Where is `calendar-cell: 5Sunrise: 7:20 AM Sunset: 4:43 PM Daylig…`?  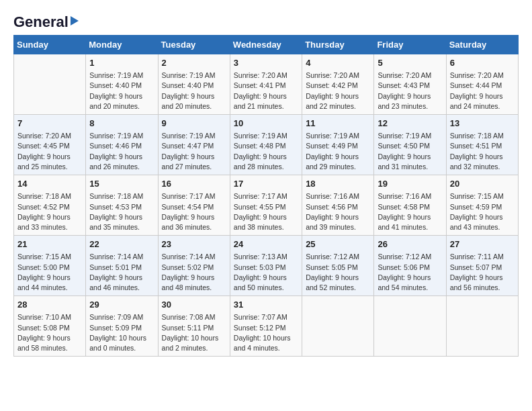 calendar-cell: 5Sunrise: 7:20 AM Sunset: 4:43 PM Daylig… is located at coordinates (410, 85).